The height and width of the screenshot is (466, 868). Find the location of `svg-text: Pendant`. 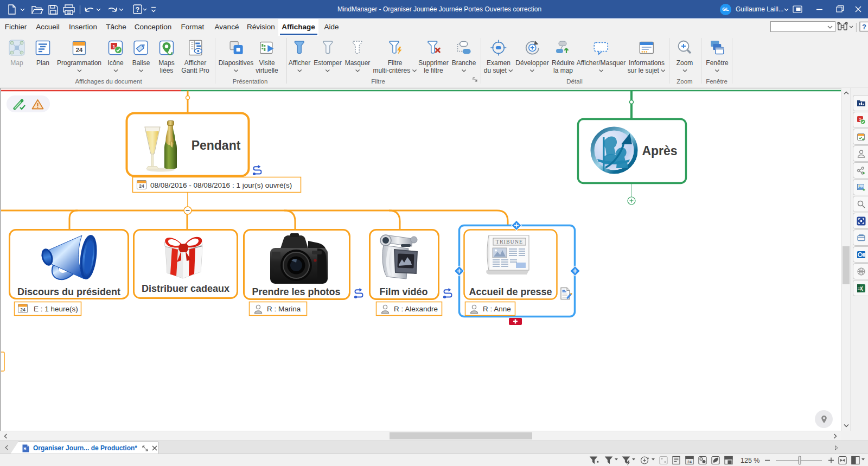

svg-text: Pendant is located at coordinates (216, 145).